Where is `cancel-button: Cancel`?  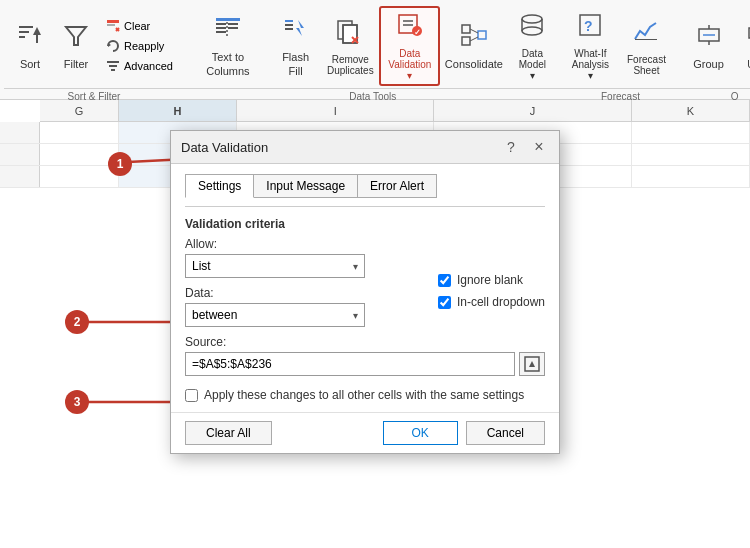
cancel-button: Cancel is located at coordinates (506, 433).